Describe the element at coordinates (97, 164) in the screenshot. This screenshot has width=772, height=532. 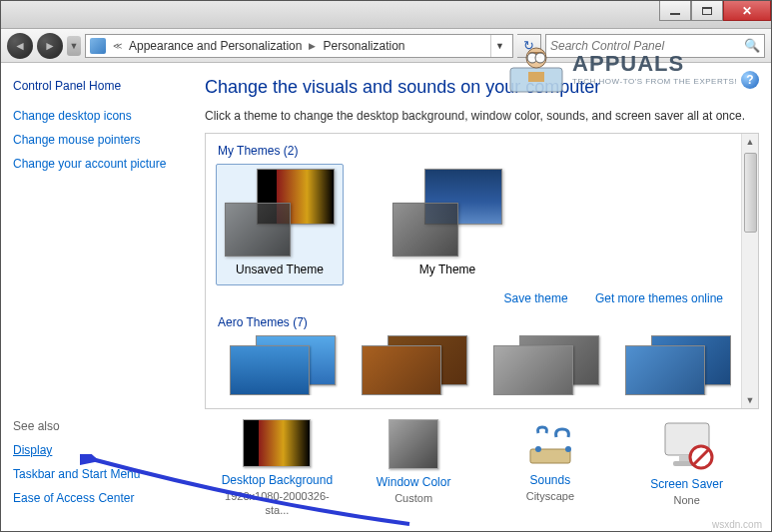
I see `sidebar-link-account-picture: Change your account picture` at that location.